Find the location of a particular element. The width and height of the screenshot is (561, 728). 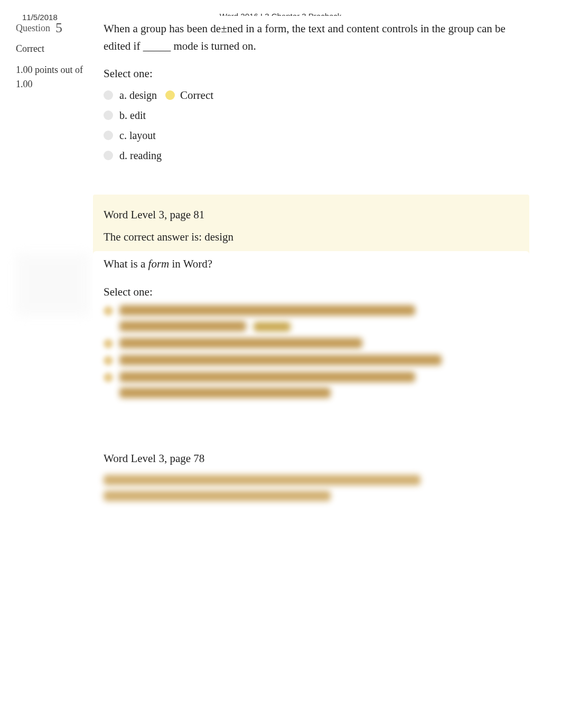

question-stem: When a group has been de±ned in a form, … is located at coordinates (311, 37).